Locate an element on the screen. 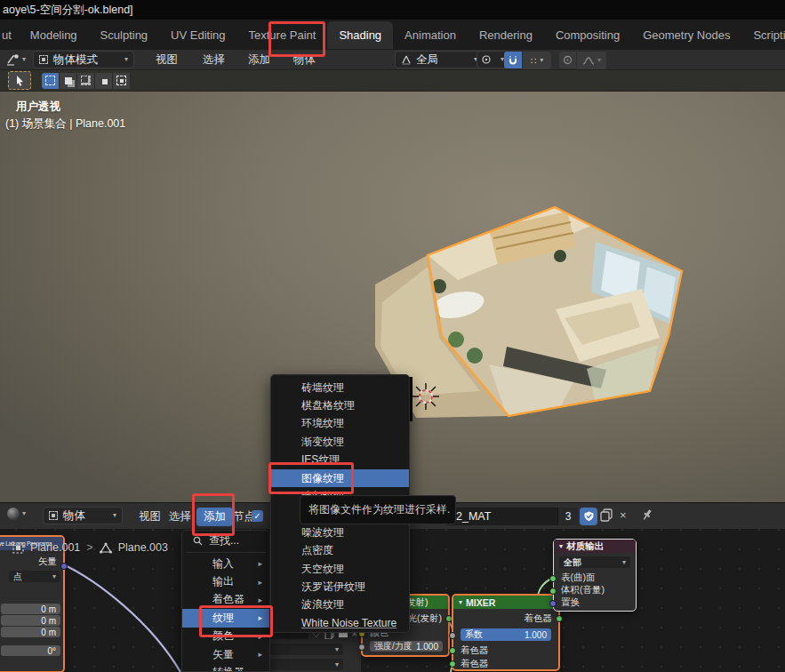 The height and width of the screenshot is (672, 785). editor-type-button: ▾ is located at coordinates (16, 60).